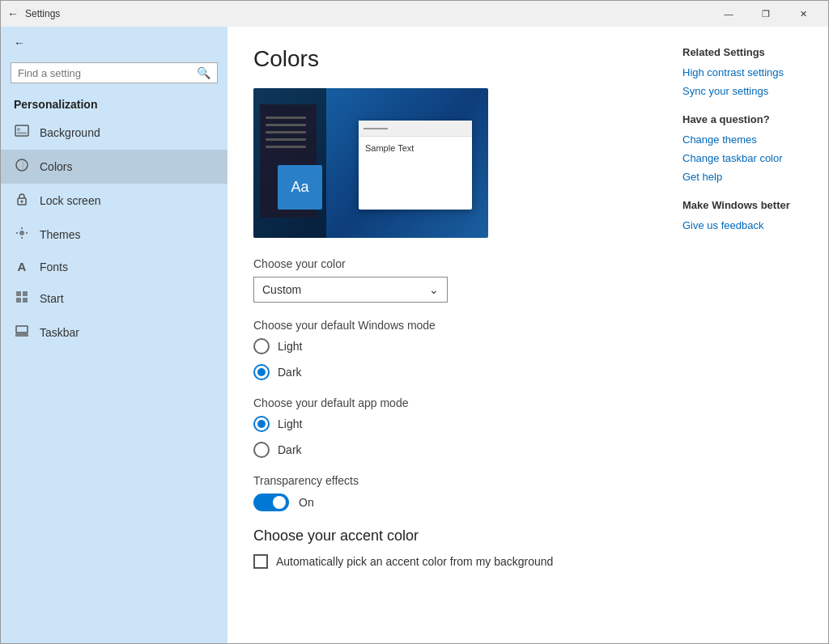 The width and height of the screenshot is (829, 644). Describe the element at coordinates (434, 290) in the screenshot. I see `dropdown-arrow-icon: ⌄` at that location.